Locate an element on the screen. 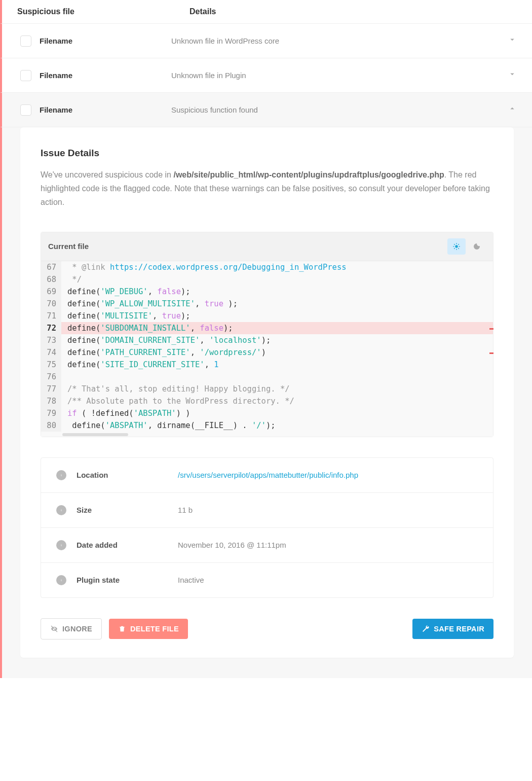 The width and height of the screenshot is (532, 781). wrench-icon is located at coordinates (426, 629).